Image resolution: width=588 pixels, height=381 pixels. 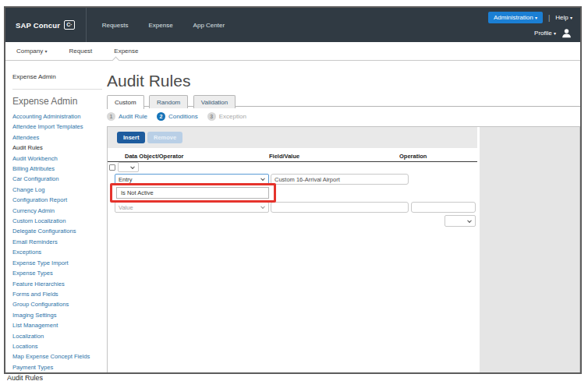 What do you see at coordinates (340, 179) in the screenshot?
I see `field-value-input: Custom 16-Arrival Airport` at bounding box center [340, 179].